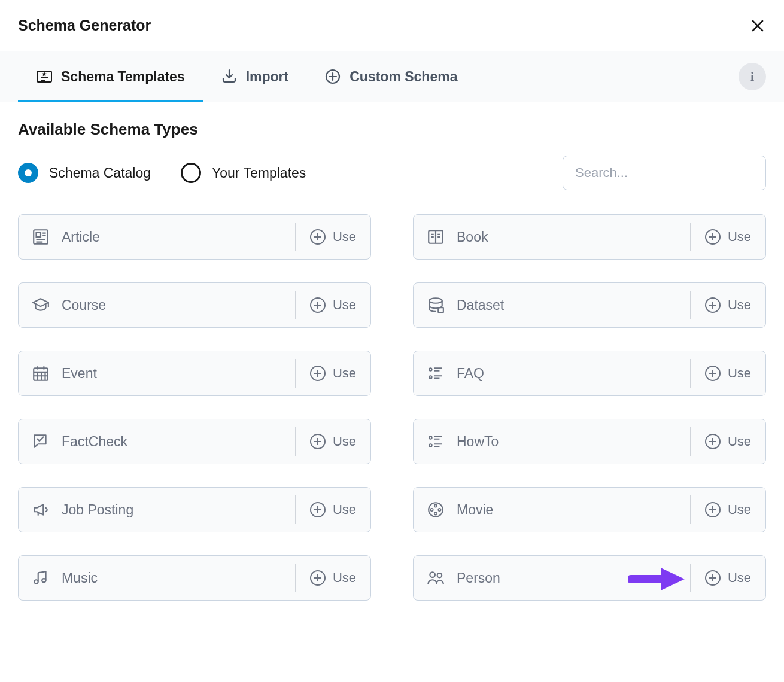  What do you see at coordinates (392, 129) in the screenshot?
I see `section-title: Available Schema Types` at bounding box center [392, 129].